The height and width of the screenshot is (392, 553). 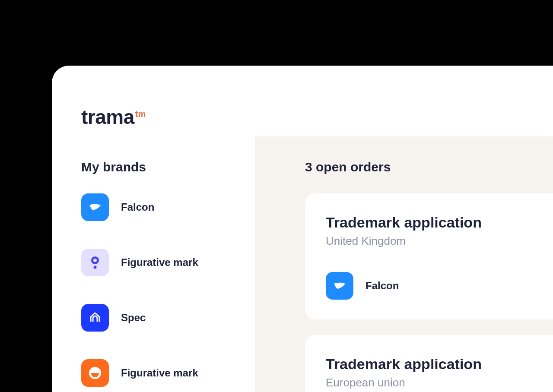 What do you see at coordinates (439, 383) in the screenshot?
I see `order-region: European union` at bounding box center [439, 383].